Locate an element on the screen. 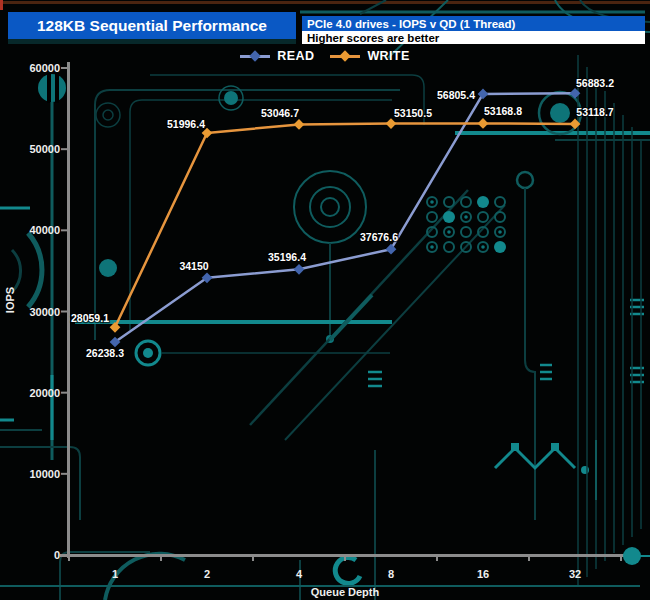 The height and width of the screenshot is (600, 650). x-tick-label: 1 is located at coordinates (115, 574).